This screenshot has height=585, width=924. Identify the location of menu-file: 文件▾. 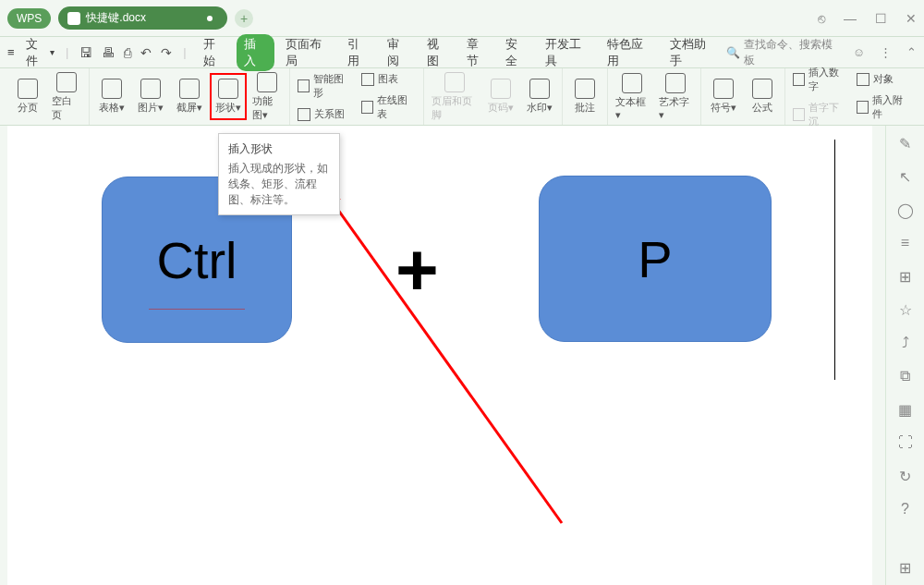
(41, 53).